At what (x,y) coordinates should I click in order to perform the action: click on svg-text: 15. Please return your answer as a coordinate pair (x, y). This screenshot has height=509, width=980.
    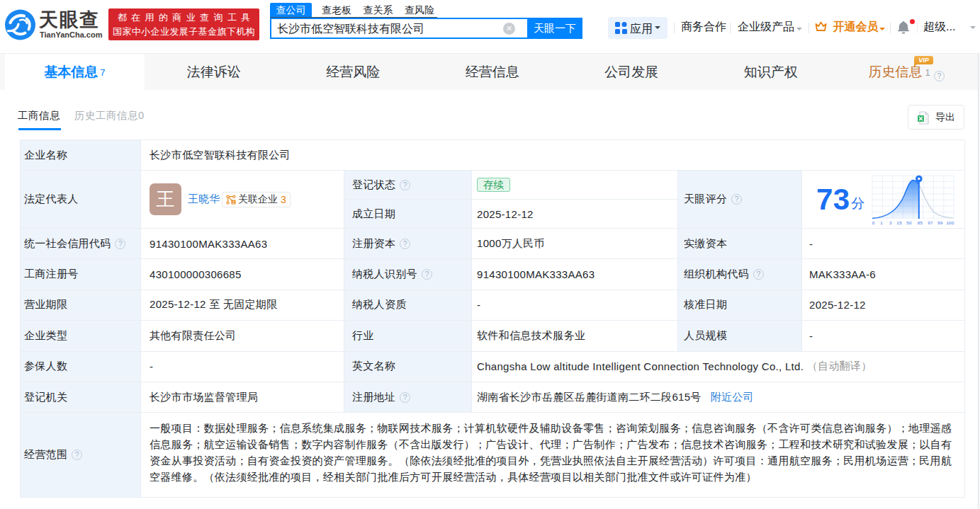
    Looking at the image, I should click on (899, 222).